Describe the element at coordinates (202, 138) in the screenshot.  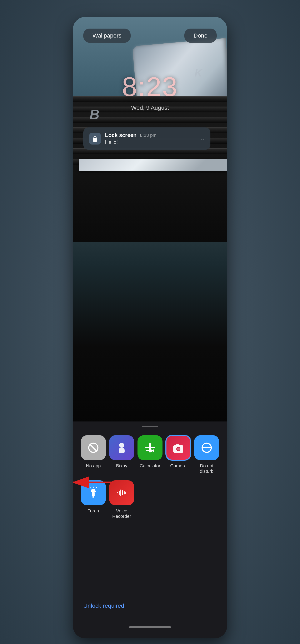
I see `notification-chevron-icon: ⌄` at that location.